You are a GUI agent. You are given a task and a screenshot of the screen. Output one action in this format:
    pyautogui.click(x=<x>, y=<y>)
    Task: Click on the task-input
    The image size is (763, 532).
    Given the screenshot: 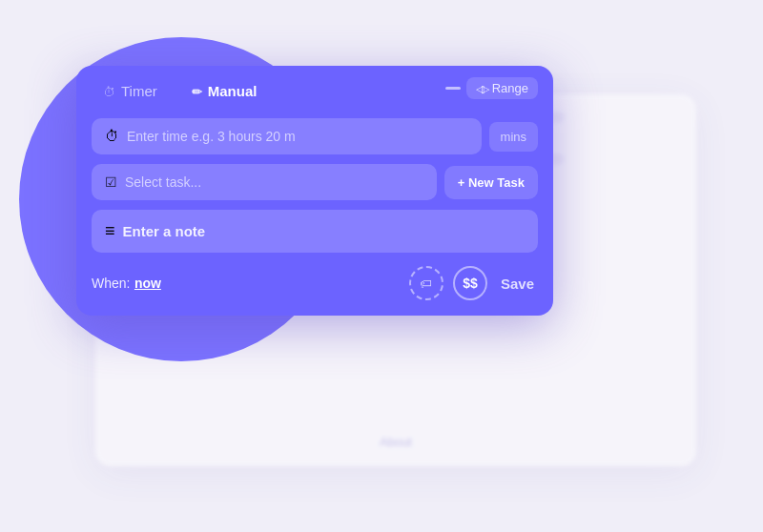 What is the action you would take?
    pyautogui.click(x=275, y=182)
    